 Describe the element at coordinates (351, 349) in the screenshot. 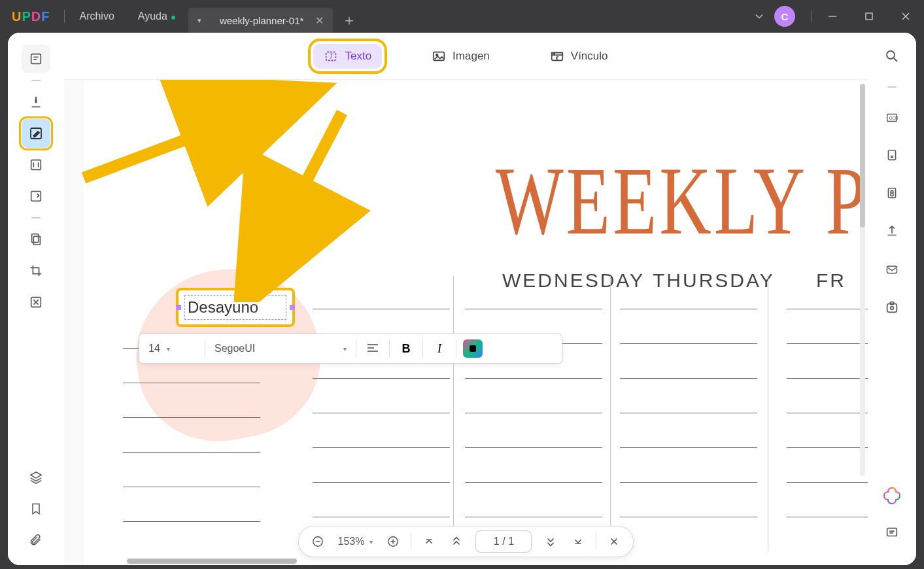

I see `text-format-toolbar: 14▾ SegoeUI ▾ B I` at that location.